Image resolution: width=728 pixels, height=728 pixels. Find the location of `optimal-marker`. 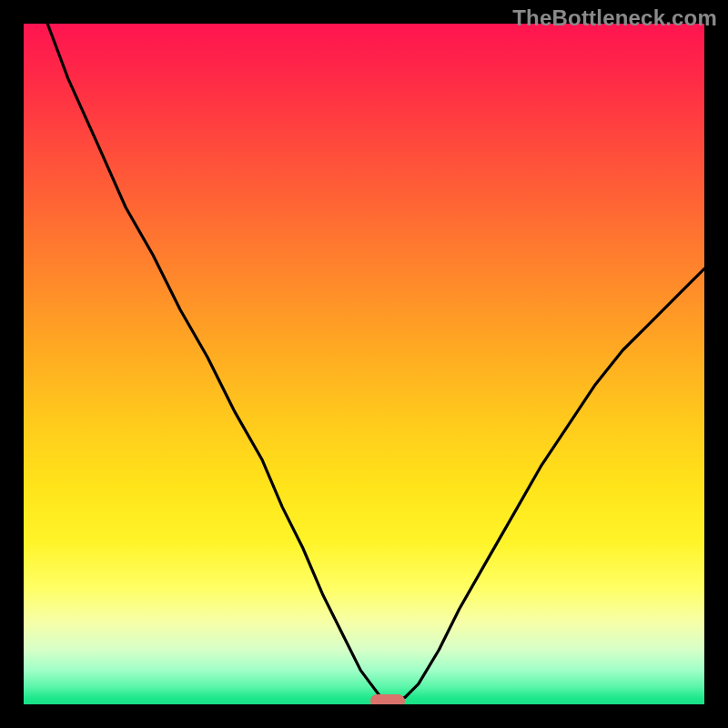

optimal-marker is located at coordinates (388, 699).